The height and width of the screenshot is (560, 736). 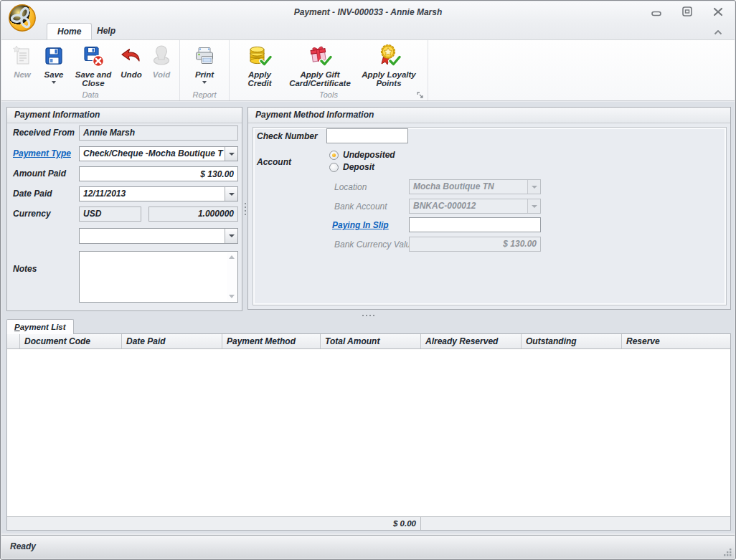 I want to click on minimize-icon, so click(x=657, y=13).